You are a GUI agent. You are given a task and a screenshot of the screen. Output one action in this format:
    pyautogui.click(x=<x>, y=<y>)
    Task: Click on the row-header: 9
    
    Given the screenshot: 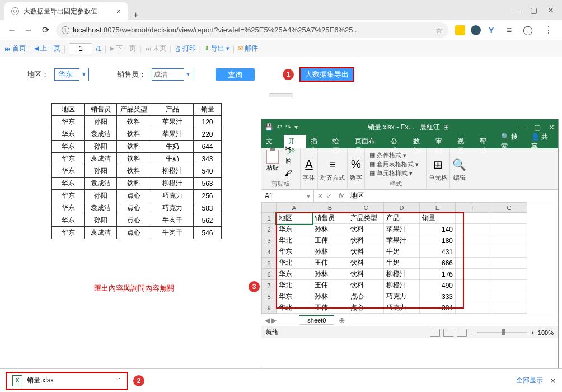 What is the action you would take?
    pyautogui.click(x=269, y=308)
    